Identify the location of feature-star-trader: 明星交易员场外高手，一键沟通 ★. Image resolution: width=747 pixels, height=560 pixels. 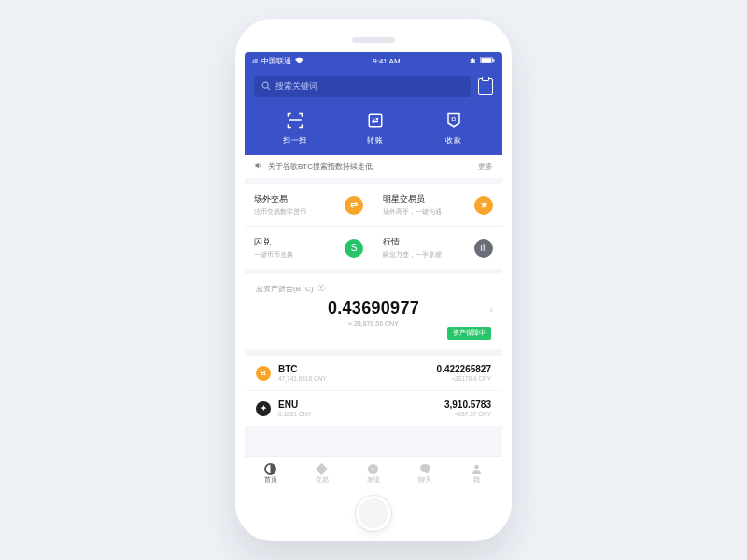
(438, 205).